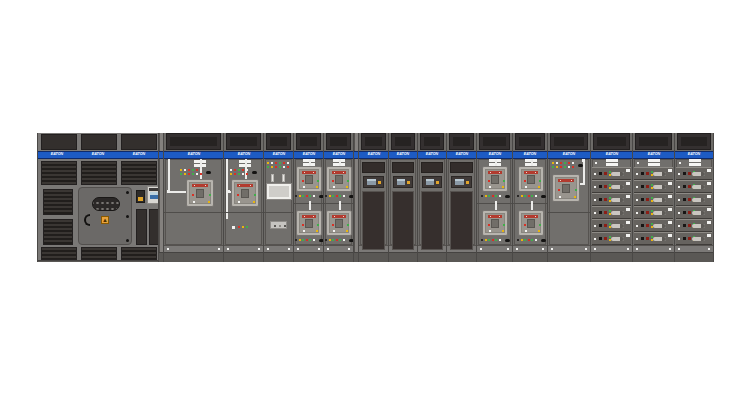  What do you see at coordinates (494, 198) in the screenshot?
I see `stack-section-3: EATON` at bounding box center [494, 198].